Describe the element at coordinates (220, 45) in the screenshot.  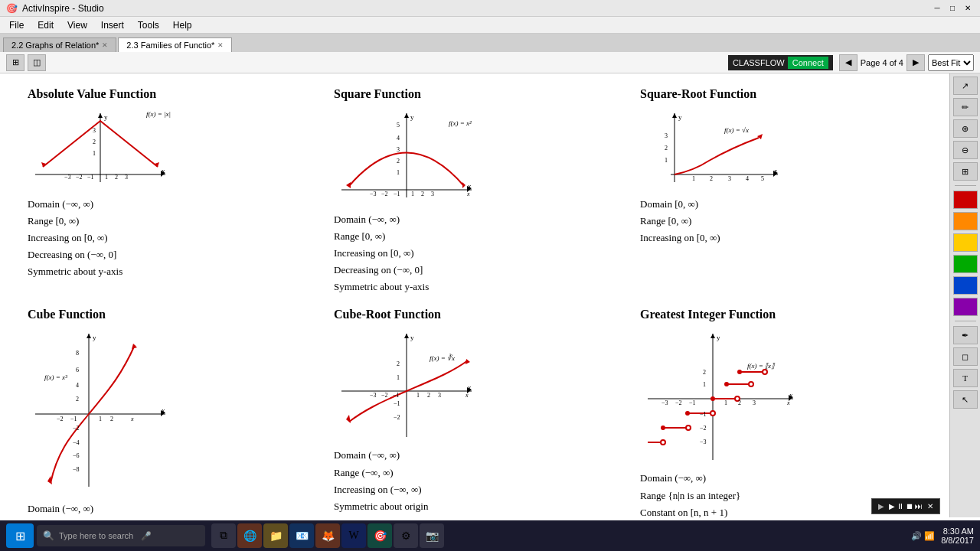
I see `tab-families-close: ✕` at that location.